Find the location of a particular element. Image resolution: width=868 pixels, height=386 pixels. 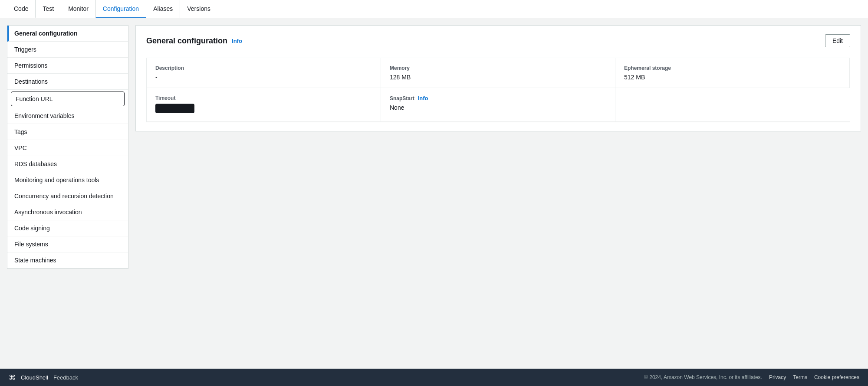

snapstart-label: SnapStart Info is located at coordinates (498, 98).